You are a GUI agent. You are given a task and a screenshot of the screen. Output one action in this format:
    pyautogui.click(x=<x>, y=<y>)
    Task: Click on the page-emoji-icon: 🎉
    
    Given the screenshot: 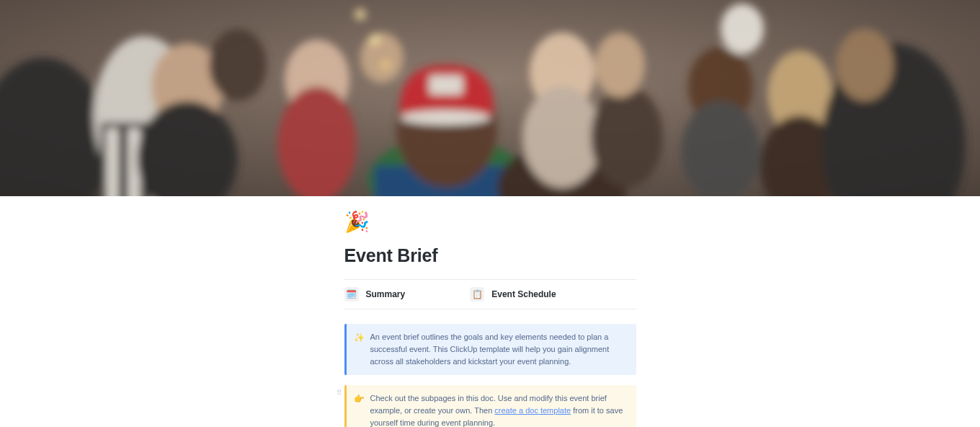 What is the action you would take?
    pyautogui.click(x=490, y=222)
    